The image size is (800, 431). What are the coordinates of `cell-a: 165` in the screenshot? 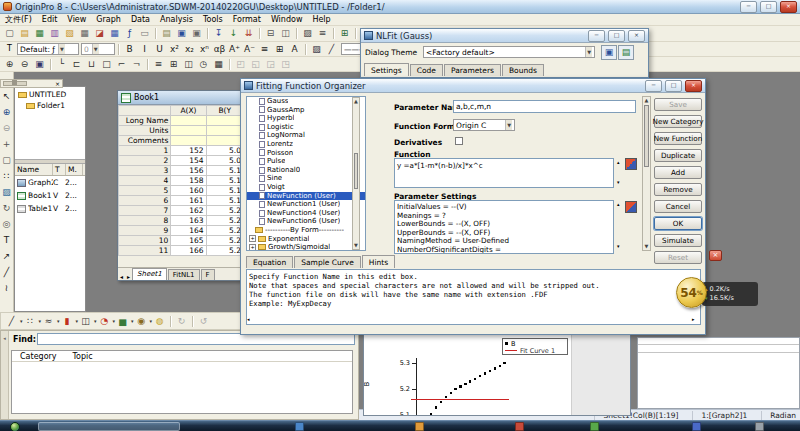 It's located at (188, 241).